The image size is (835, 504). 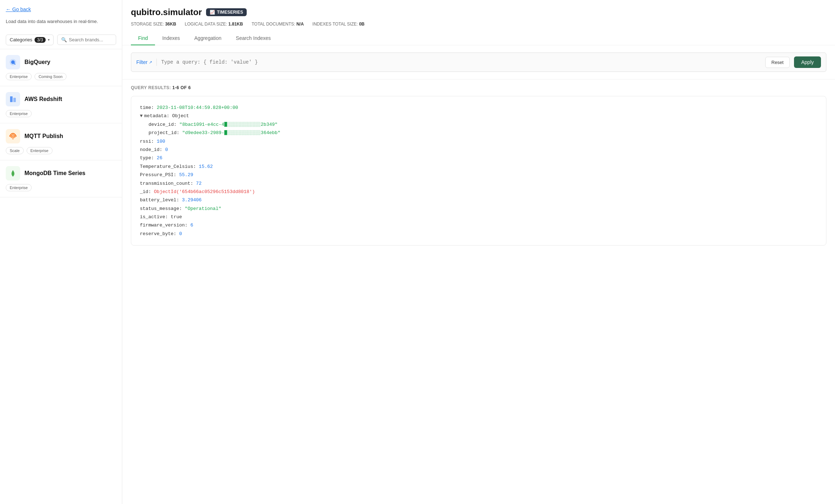 What do you see at coordinates (479, 62) in the screenshot?
I see `filter-bar: Filter ↗ Reset Apply` at bounding box center [479, 62].